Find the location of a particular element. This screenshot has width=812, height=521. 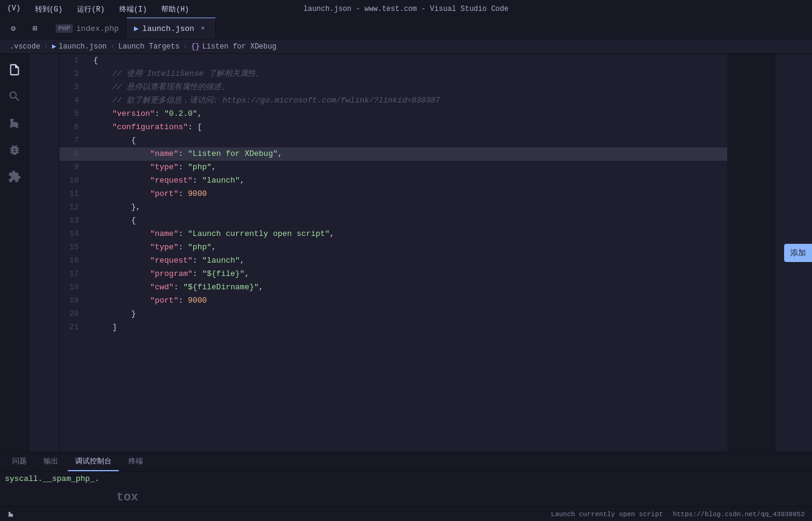

code-line-7: 7 { is located at coordinates (393, 141).